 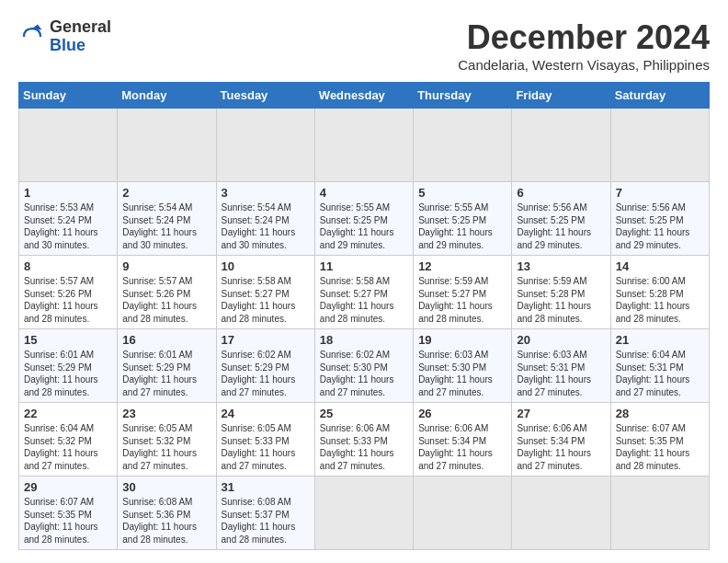 I want to click on day-number: 16, so click(x=166, y=340).